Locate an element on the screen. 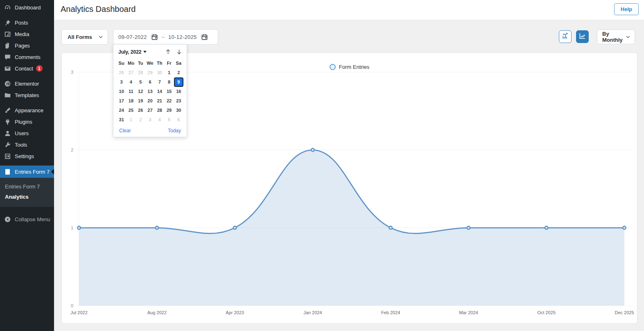 The height and width of the screenshot is (331, 644). calendar-day: 15 is located at coordinates (169, 92).